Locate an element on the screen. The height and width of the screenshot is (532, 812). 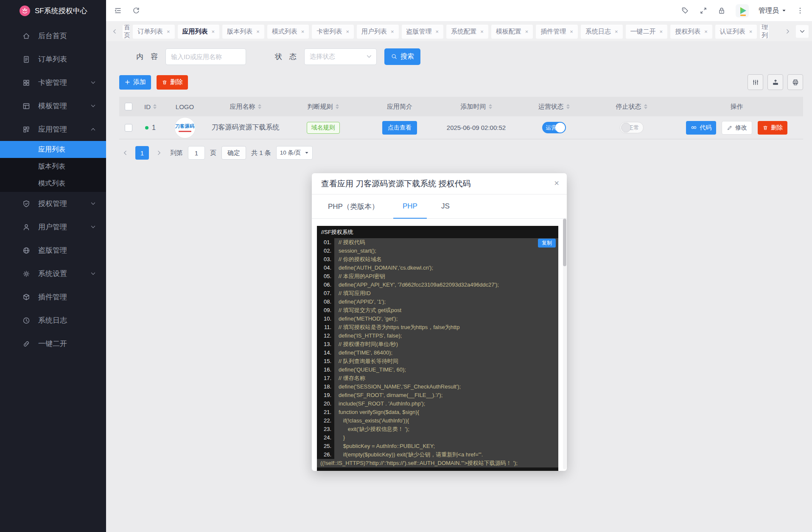
tabs-dropdown-icon is located at coordinates (802, 31).